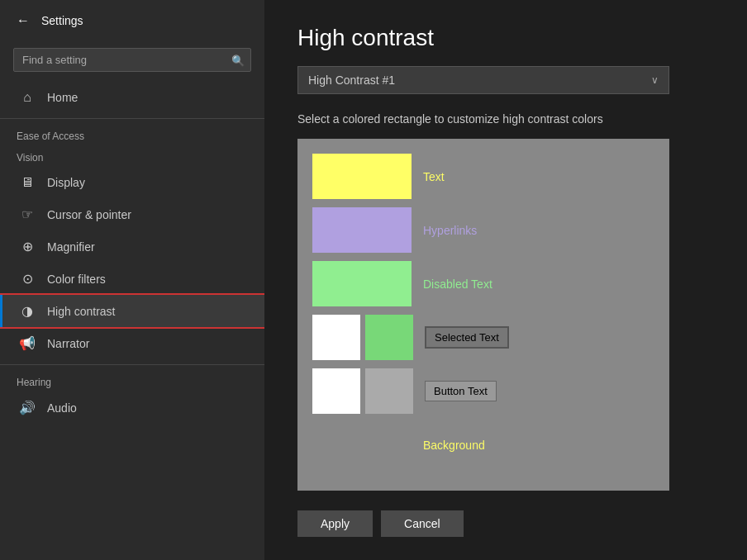 The width and height of the screenshot is (747, 560). I want to click on sidebar-item-cursor-label: Cursor & pointer, so click(89, 215).